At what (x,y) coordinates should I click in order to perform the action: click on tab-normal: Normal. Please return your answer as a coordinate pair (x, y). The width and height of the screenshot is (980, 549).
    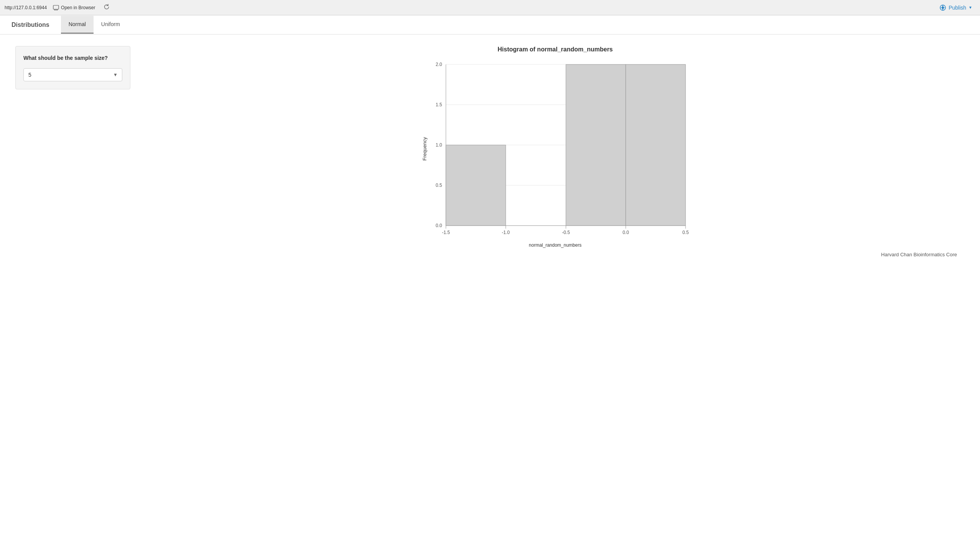
    Looking at the image, I should click on (77, 25).